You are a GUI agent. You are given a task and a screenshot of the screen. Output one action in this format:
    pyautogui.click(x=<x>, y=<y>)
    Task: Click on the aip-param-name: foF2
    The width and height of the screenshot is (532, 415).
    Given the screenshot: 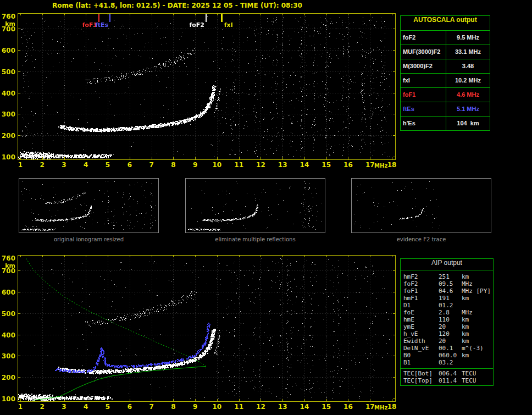 What is the action you would take?
    pyautogui.click(x=421, y=284)
    